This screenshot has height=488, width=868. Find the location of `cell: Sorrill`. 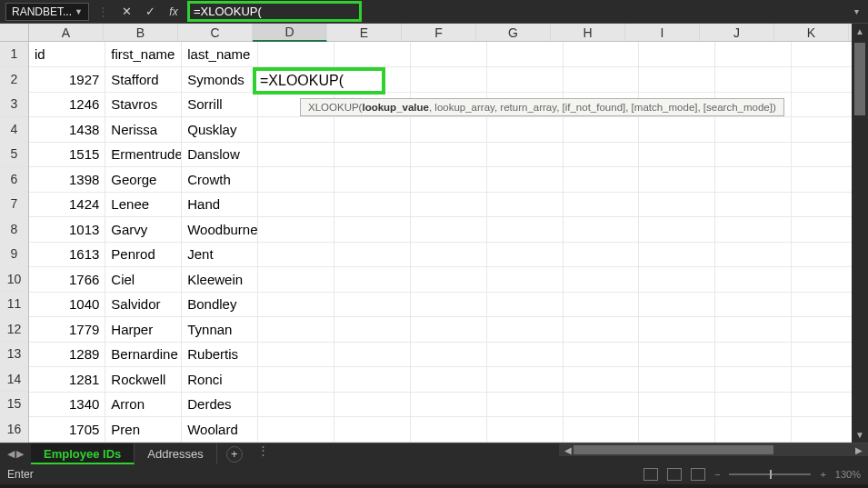

cell: Sorrill is located at coordinates (220, 105).